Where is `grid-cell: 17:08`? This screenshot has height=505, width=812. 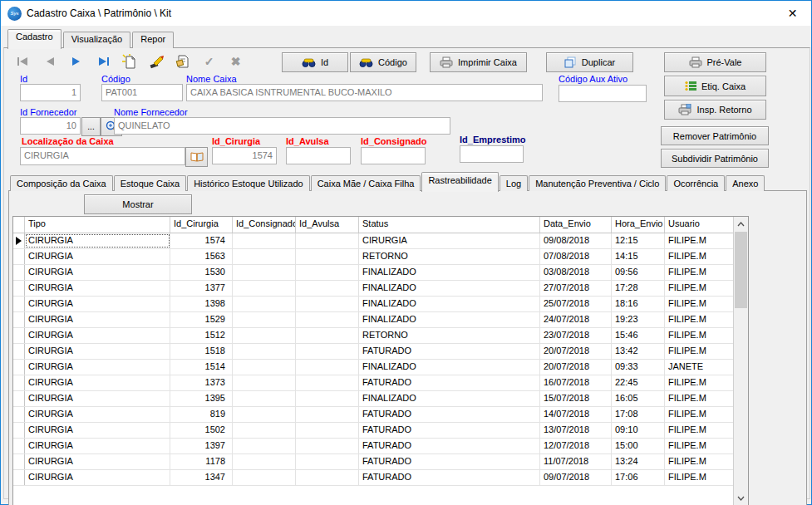 grid-cell: 17:08 is located at coordinates (638, 414).